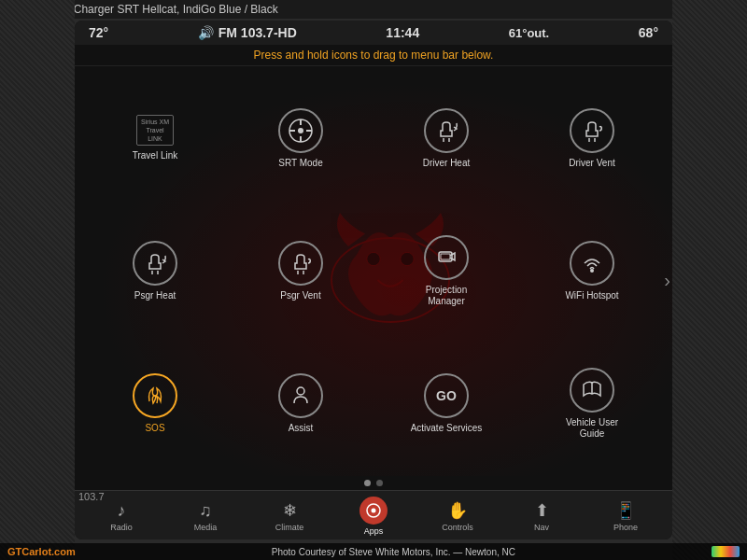 This screenshot has width=747, height=560. I want to click on sos-label: SOS, so click(155, 428).